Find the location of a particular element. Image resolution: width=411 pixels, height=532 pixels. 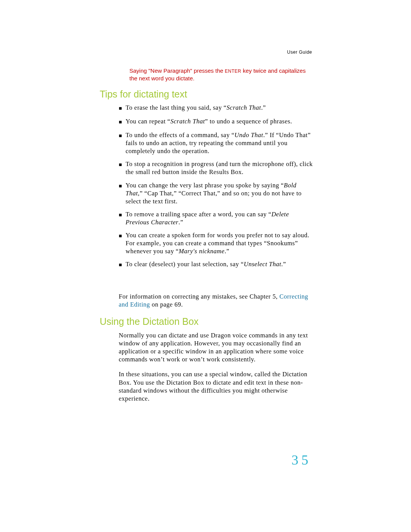

bullet-text: You can change the very last phrase you … is located at coordinates (205, 185).